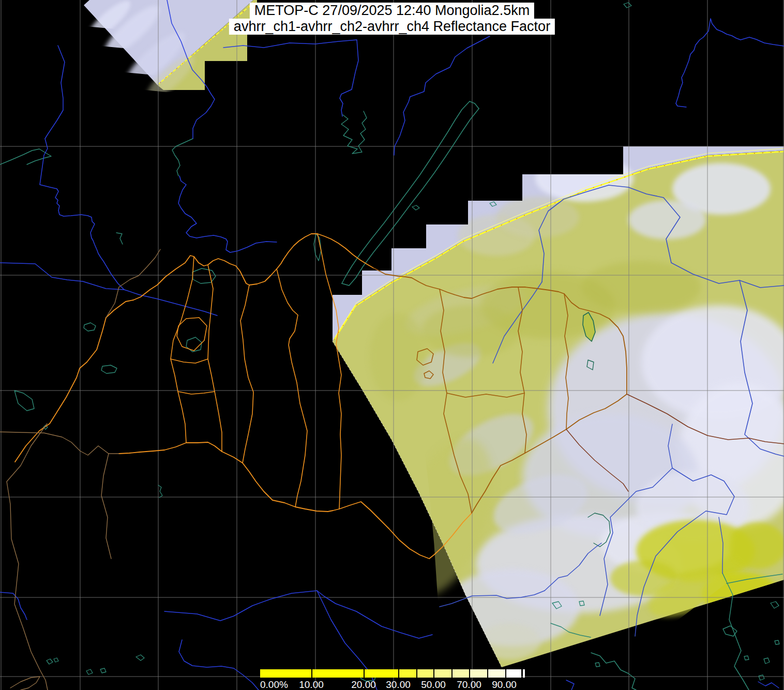 The image size is (784, 690). I want to click on colorbar-label: 30.00, so click(398, 685).